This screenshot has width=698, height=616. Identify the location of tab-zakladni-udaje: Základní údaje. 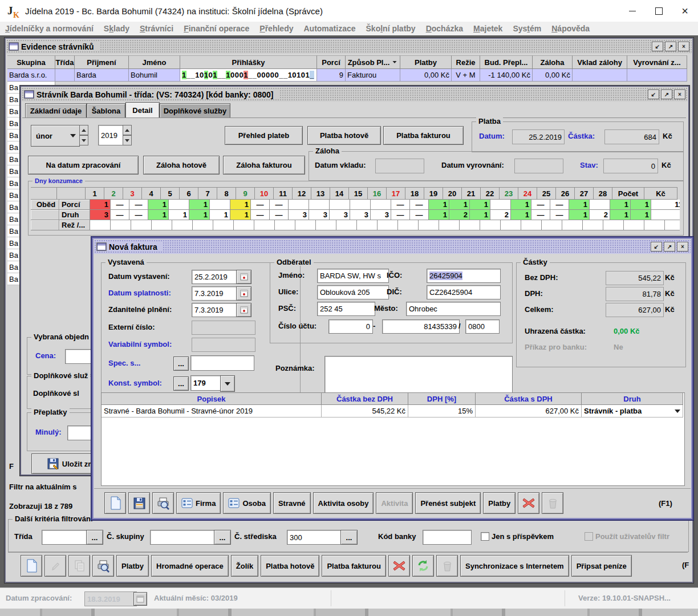
(56, 111).